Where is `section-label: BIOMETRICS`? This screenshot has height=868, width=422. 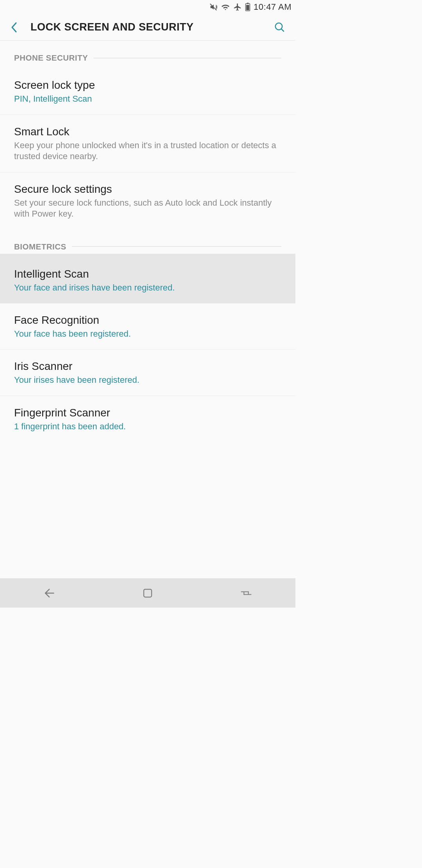
section-label: BIOMETRICS is located at coordinates (40, 247).